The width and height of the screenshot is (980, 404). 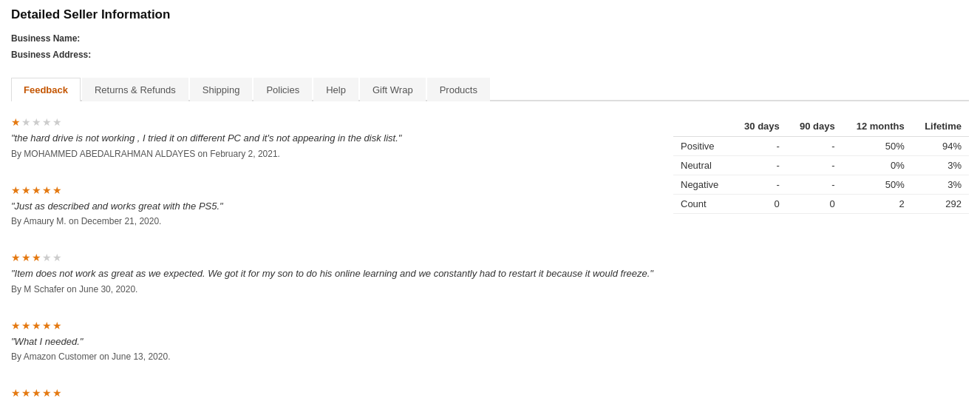 I want to click on business-info: Business Name: Business Address:, so click(x=490, y=47).